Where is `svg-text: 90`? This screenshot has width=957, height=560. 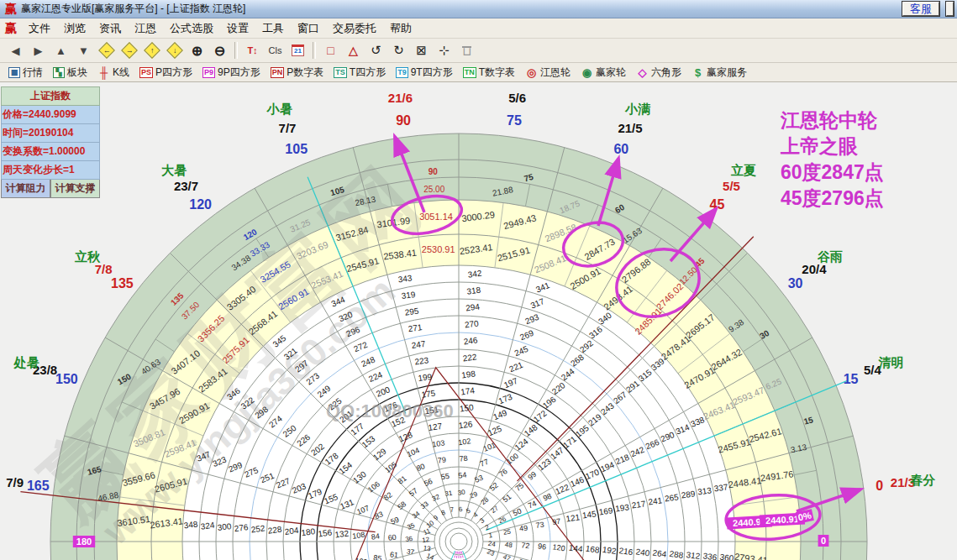
svg-text: 90 is located at coordinates (434, 171).